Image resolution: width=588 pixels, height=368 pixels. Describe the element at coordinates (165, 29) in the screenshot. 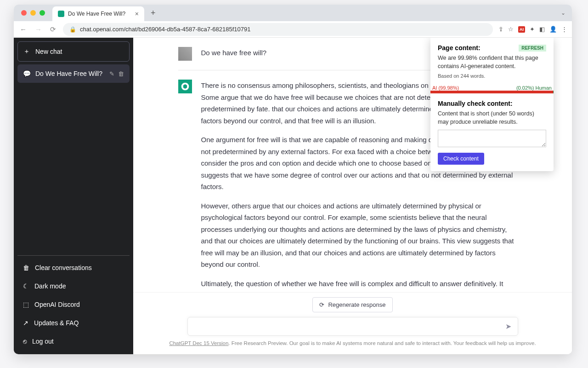

I see `url-text: chat.openai.com/chat/bd269064-db5a-4587-…` at that location.